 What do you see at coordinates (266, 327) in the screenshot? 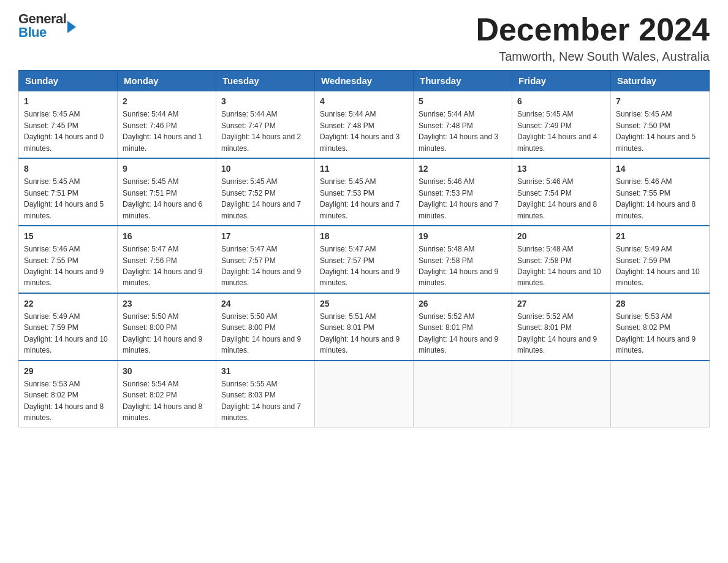
I see `calendar-cell: 24 Sunrise: 5:50 AM Sunset: 8:00 PM Dayl…` at bounding box center [266, 327].